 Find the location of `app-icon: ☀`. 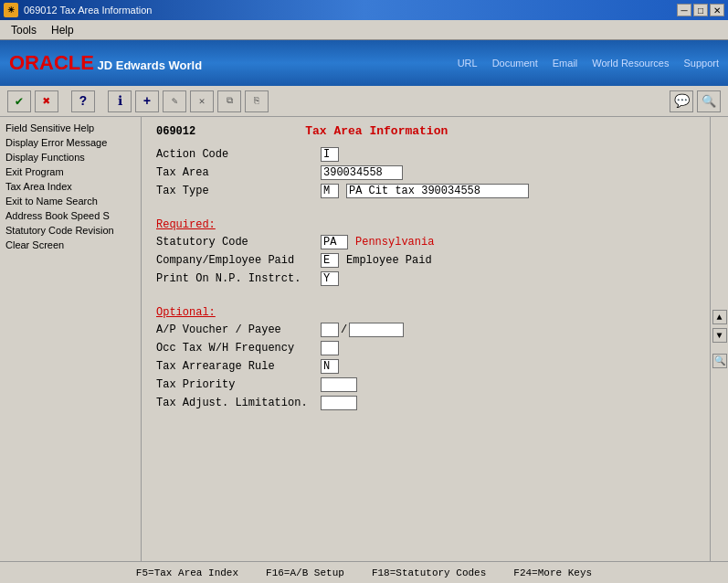

app-icon: ☀ is located at coordinates (11, 10).